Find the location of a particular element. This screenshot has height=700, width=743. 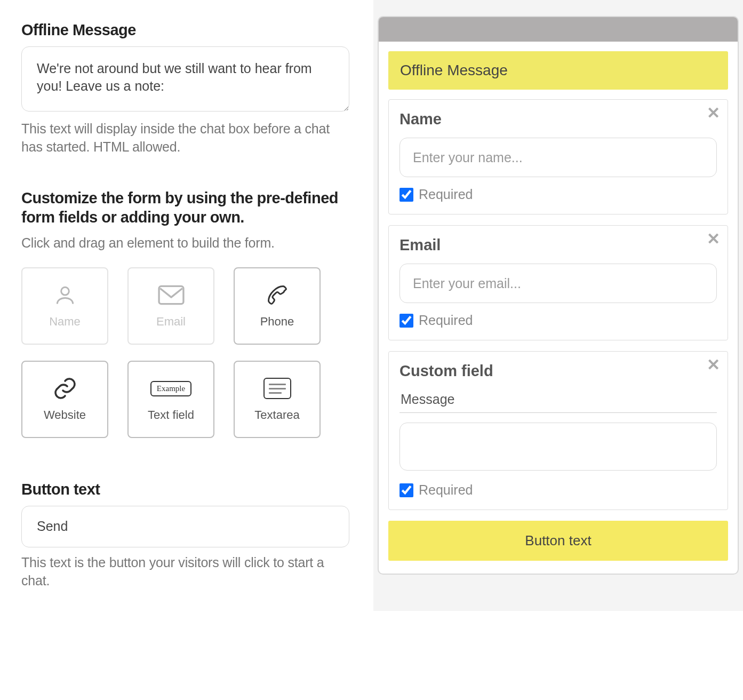

tile-phone-label: Phone is located at coordinates (277, 322).